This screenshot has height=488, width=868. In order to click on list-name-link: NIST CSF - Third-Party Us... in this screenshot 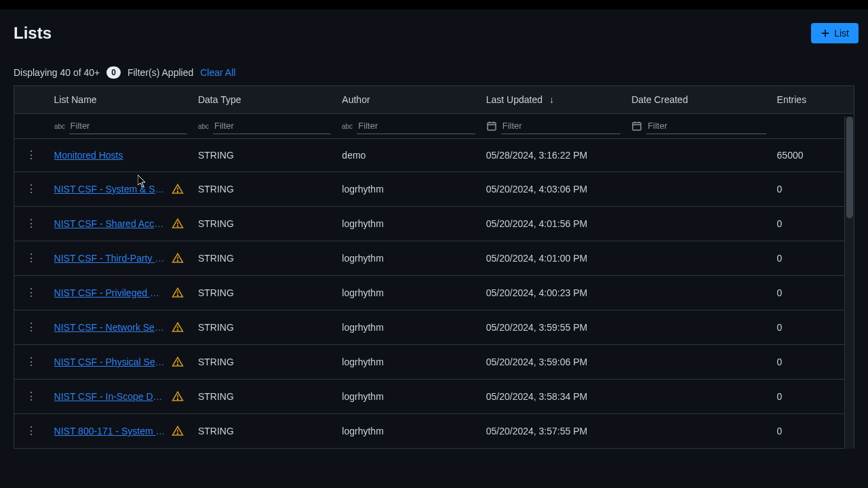, I will do `click(110, 258)`.